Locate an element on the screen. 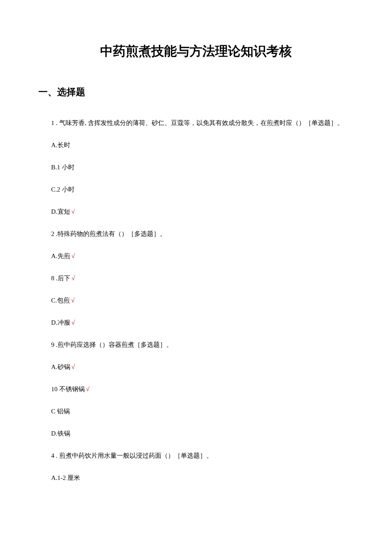  question-3: 9 .煎中药应选择（）容器煎煮［多选题］。 is located at coordinates (196, 345).